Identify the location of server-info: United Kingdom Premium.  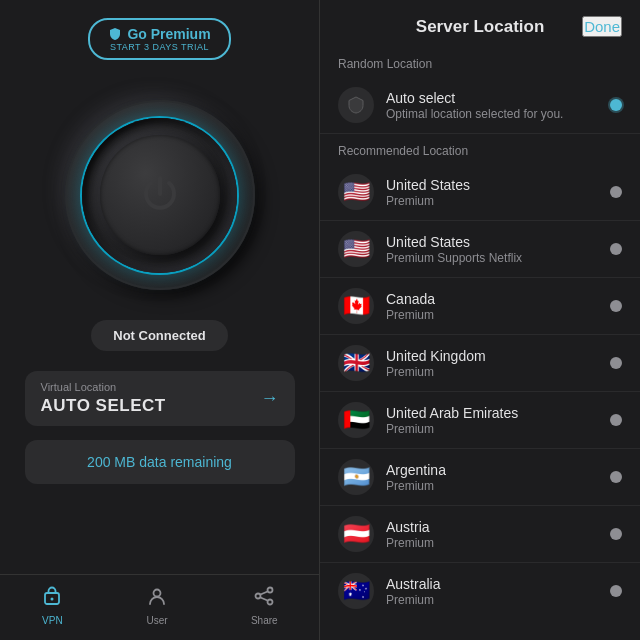
(492, 364).